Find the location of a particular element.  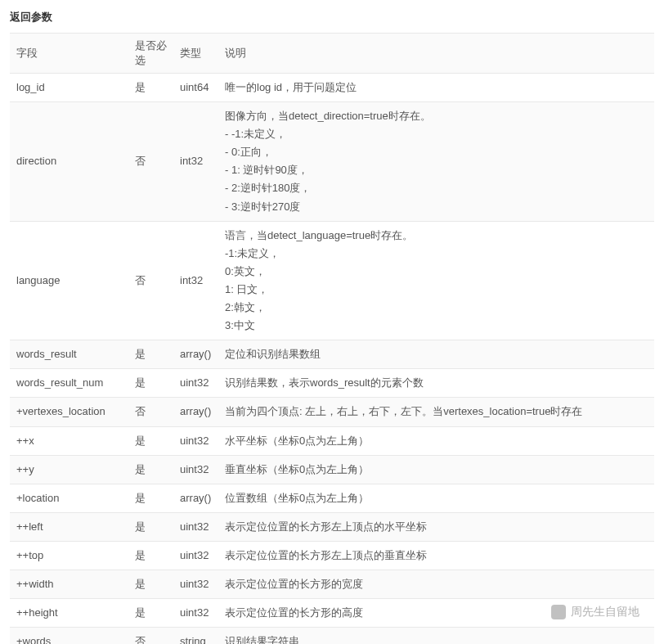

table-row: +words否string识别结果字符串 is located at coordinates (332, 636).